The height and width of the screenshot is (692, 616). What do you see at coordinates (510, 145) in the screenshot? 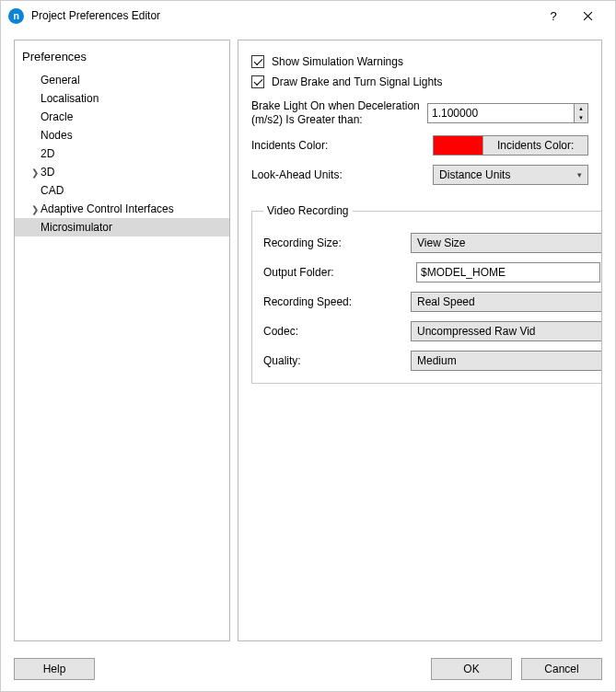
I see `incidents-color-button: Incidents Color:` at bounding box center [510, 145].